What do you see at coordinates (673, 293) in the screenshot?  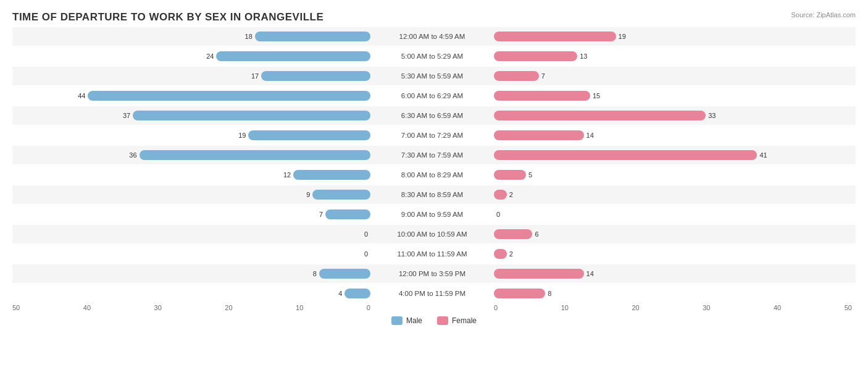 I see `female-side: 8` at bounding box center [673, 293].